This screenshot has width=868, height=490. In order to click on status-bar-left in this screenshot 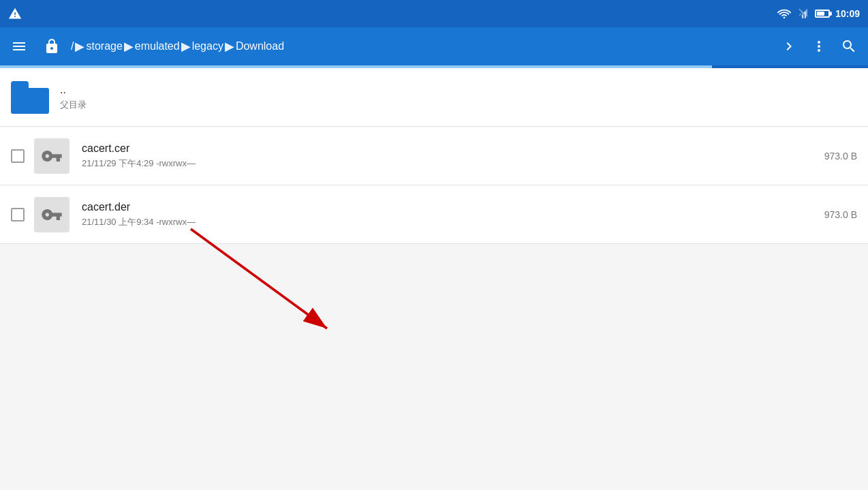, I will do `click(15, 14)`.